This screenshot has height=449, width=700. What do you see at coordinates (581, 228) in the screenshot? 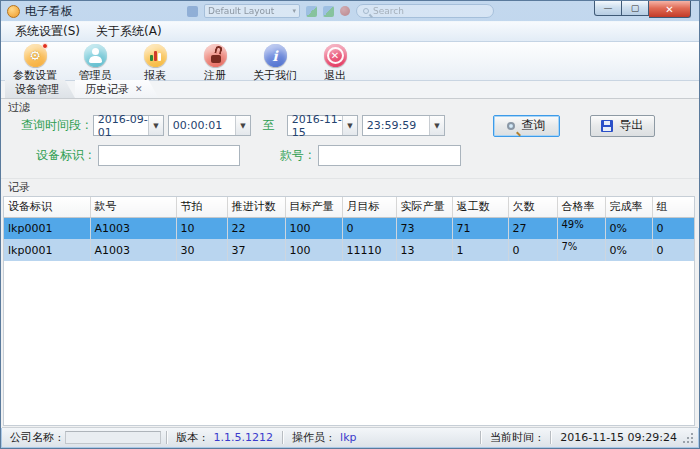
I see `cell: 49%` at bounding box center [581, 228].